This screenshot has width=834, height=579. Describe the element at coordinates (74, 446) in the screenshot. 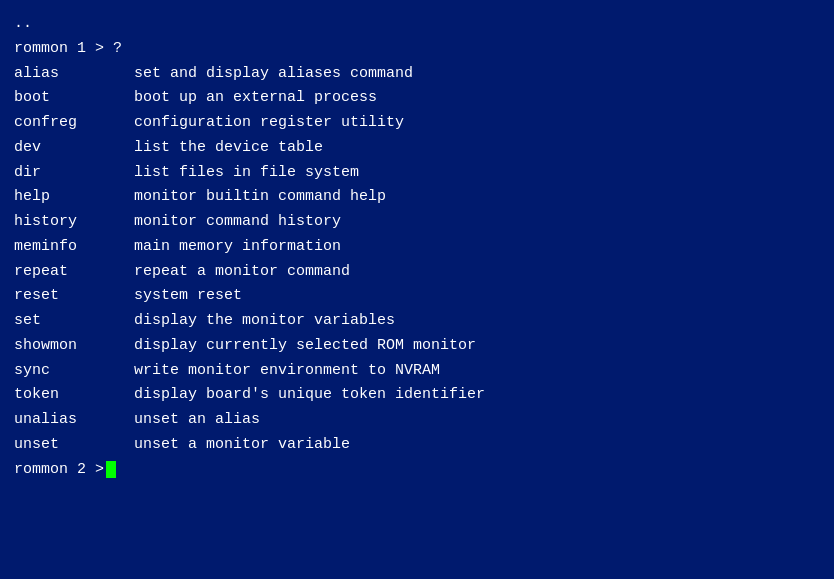

I see `command-name: unset` at that location.